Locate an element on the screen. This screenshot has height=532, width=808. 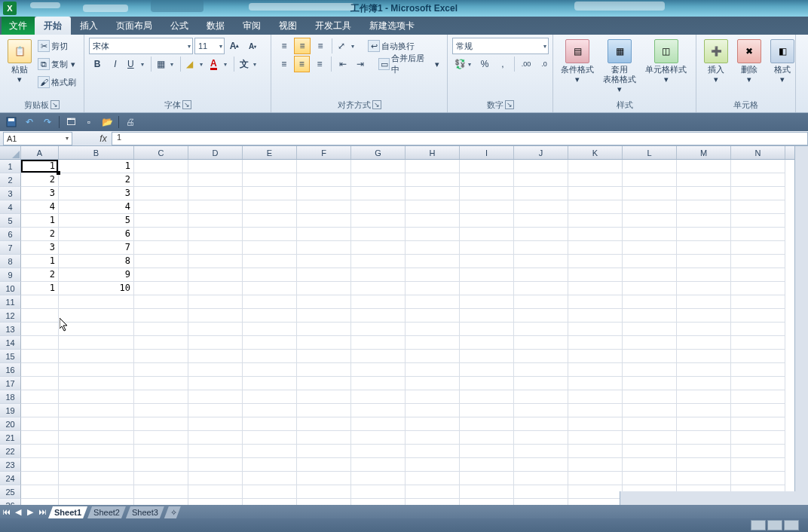
cell-C7 is located at coordinates (161, 248).